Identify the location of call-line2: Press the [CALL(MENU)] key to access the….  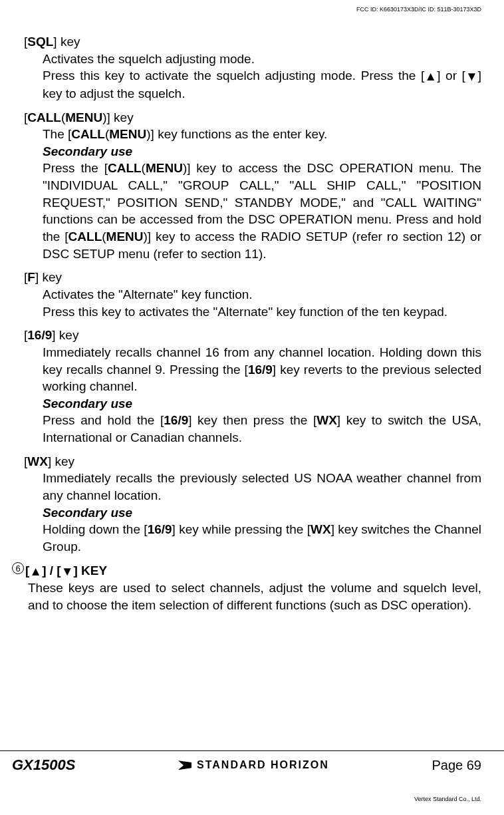
(262, 211).